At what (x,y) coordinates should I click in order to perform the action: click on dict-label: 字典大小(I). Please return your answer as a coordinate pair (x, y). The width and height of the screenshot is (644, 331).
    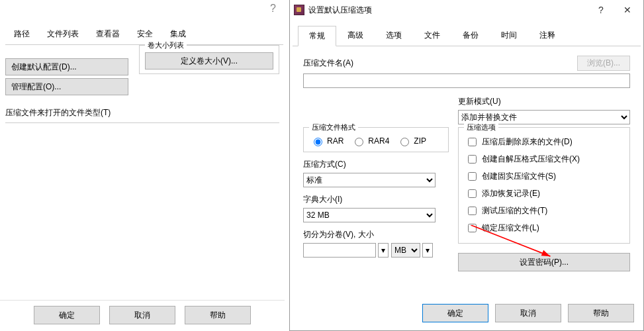
    Looking at the image, I should click on (376, 200).